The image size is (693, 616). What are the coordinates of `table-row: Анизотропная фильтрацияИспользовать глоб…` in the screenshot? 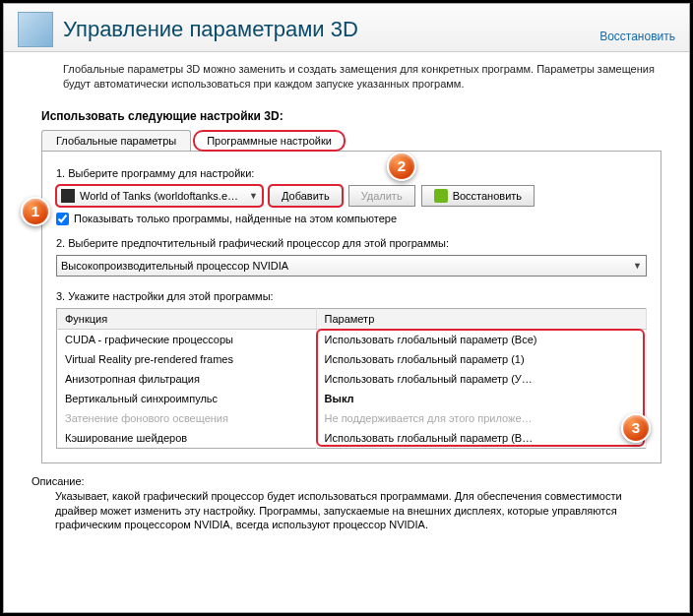 It's located at (352, 379).